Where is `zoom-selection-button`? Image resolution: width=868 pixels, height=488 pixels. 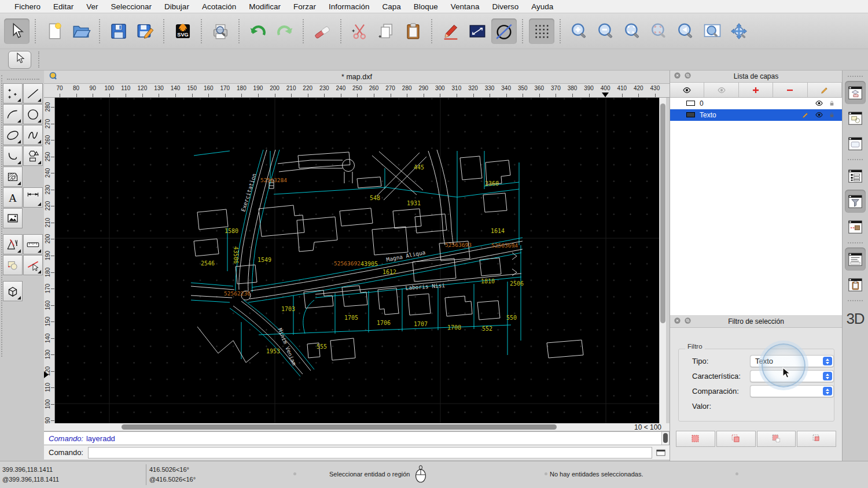
zoom-selection-button is located at coordinates (659, 31).